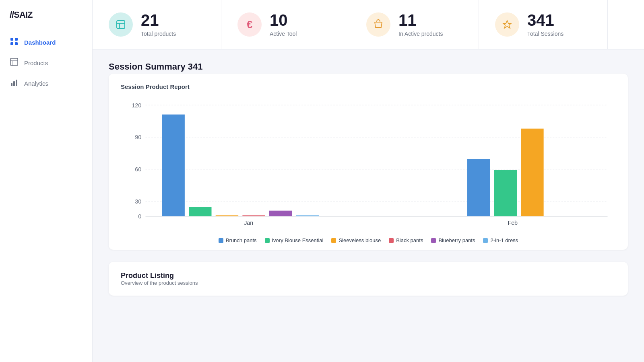 The image size is (644, 362). Describe the element at coordinates (506, 193) in the screenshot. I see `bar-feb-ivory` at that location.